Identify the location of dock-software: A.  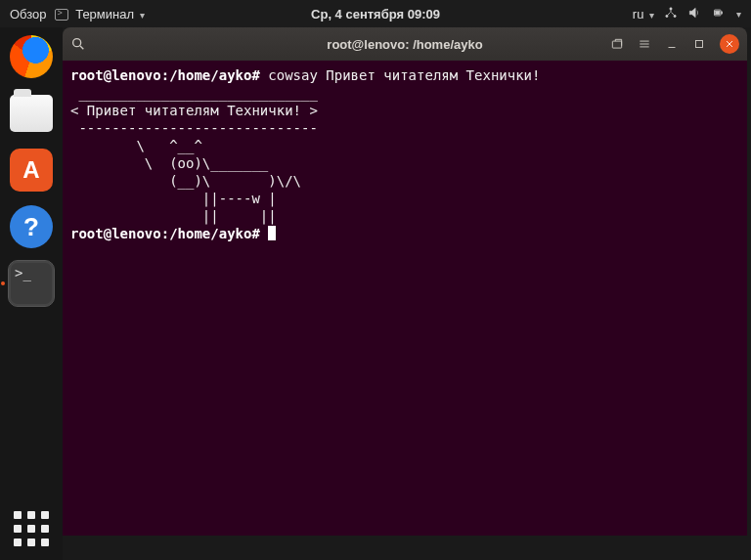
(31, 170).